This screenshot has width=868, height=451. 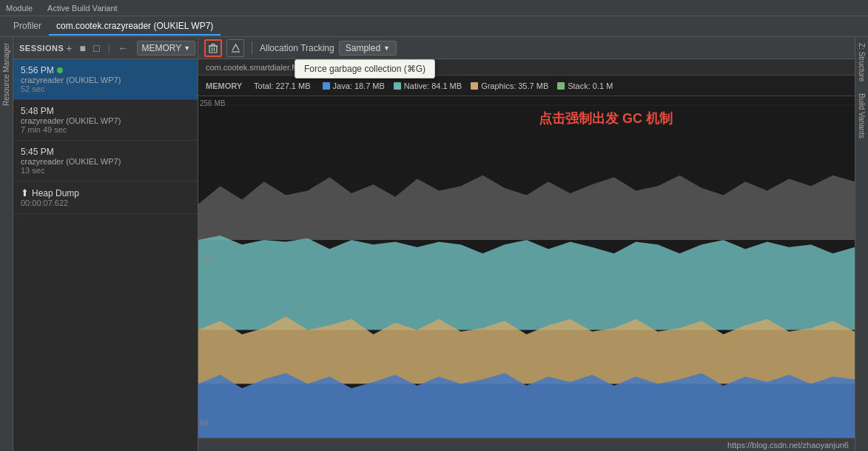 I want to click on sessions-actions: + ■ □ | ← MEMORY ▼, so click(x=129, y=48).